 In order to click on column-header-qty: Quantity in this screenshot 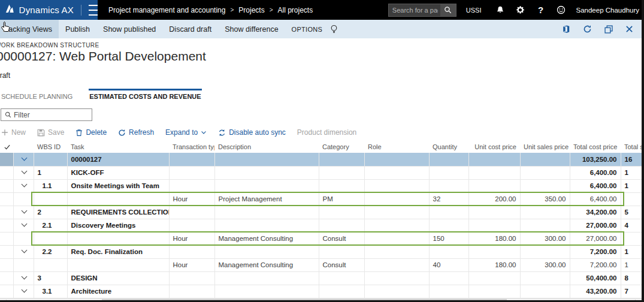, I will do `click(449, 147)`.